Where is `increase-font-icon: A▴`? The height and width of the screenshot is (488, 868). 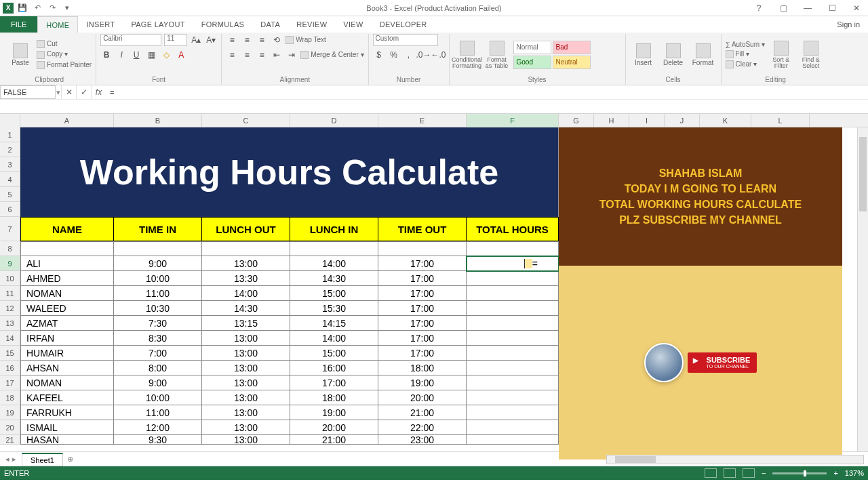
increase-font-icon: A▴ is located at coordinates (196, 40).